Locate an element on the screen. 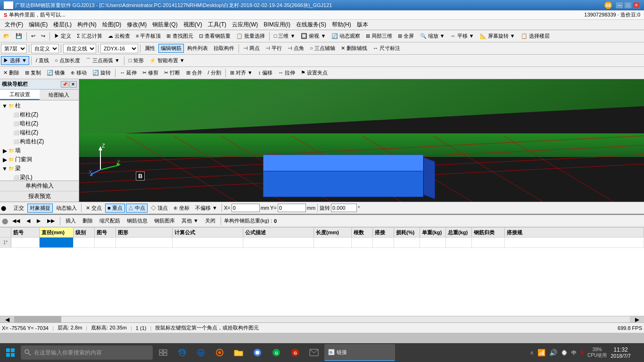 The image size is (644, 362). start-button is located at coordinates (10, 353).